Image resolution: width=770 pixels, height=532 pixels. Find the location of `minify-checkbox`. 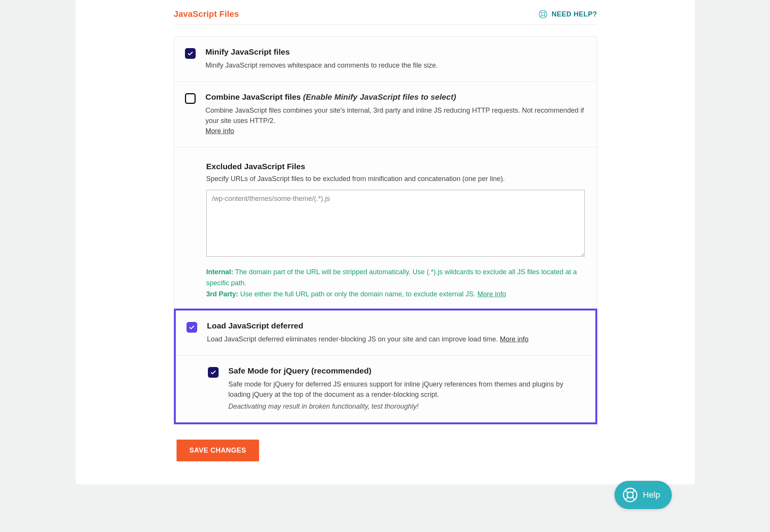

minify-checkbox is located at coordinates (190, 53).